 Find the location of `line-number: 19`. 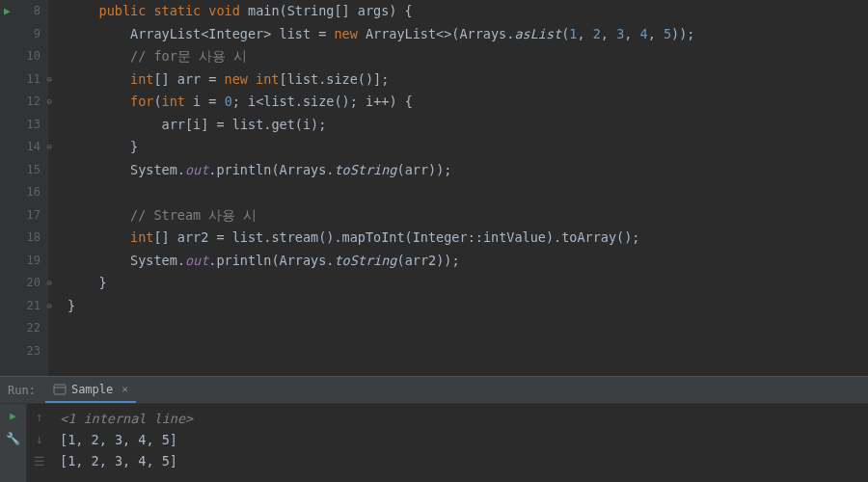

line-number: 19 is located at coordinates (34, 261).